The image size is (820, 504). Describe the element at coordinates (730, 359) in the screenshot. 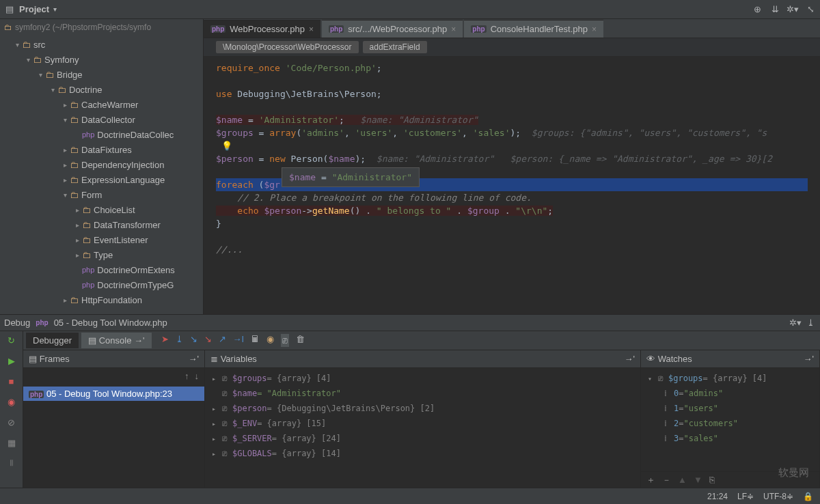

I see `watches-header: 👁 Watches →'` at that location.